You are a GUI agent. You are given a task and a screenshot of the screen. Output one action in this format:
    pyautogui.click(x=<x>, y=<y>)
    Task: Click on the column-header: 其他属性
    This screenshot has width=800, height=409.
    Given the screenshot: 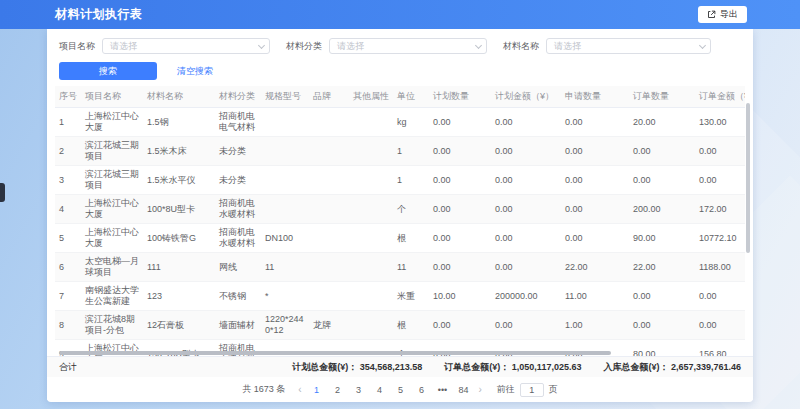 What is the action you would take?
    pyautogui.click(x=371, y=97)
    